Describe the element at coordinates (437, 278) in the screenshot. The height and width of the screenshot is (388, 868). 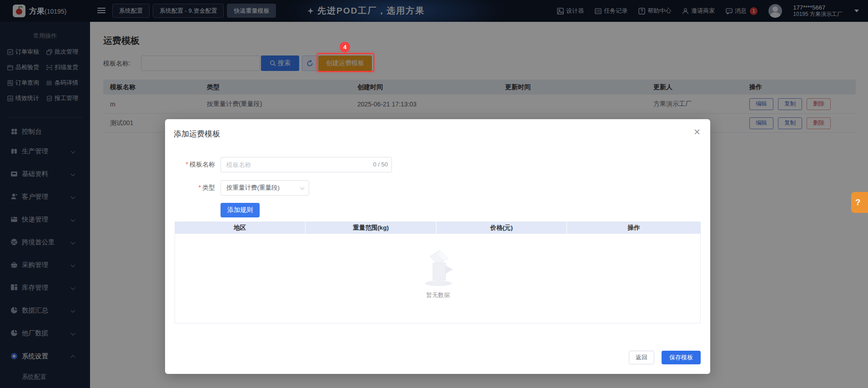
I see `rules-table-body: 暂无数据` at that location.